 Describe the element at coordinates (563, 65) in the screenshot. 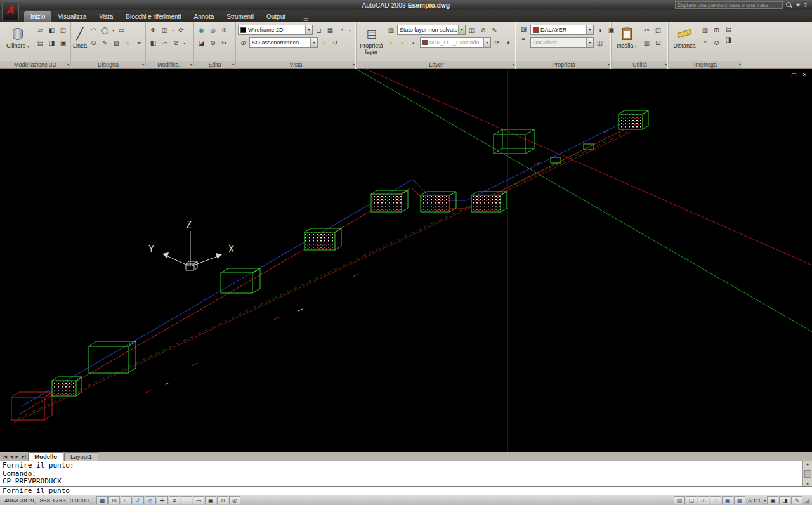

I see `panel-label-proprieta: Proprietà▾` at that location.